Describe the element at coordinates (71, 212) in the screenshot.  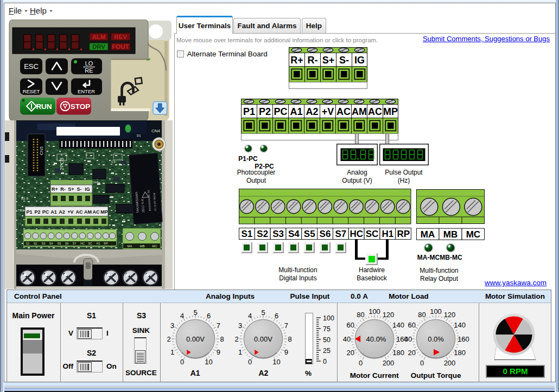
I see `svg-text: +V` at that location.